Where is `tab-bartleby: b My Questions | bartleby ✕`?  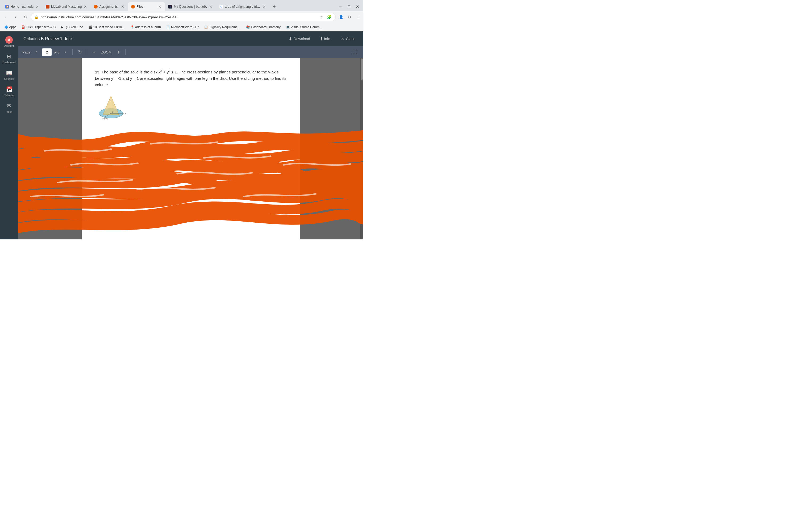 tab-bartleby: b My Questions | bartleby ✕ is located at coordinates (191, 7).